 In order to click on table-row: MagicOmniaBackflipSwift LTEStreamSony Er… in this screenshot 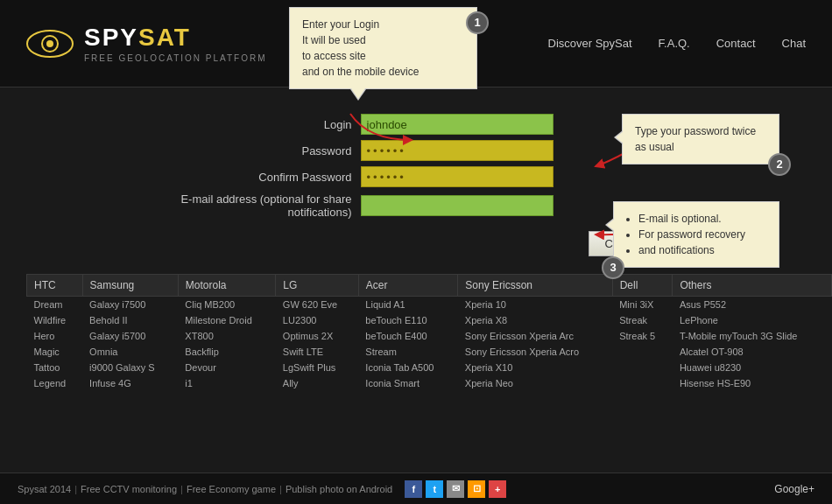, I will do `click(429, 352)`.